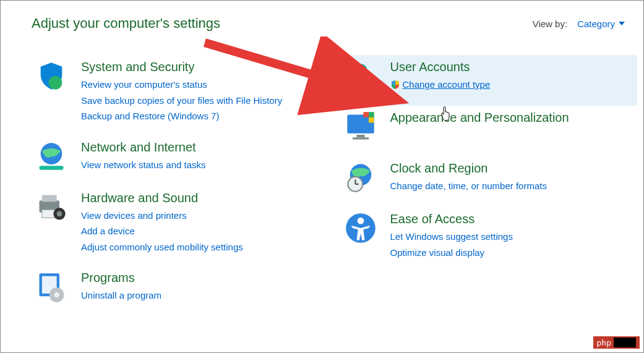 The image size is (644, 353). What do you see at coordinates (616, 342) in the screenshot?
I see `php-watermark: php` at bounding box center [616, 342].